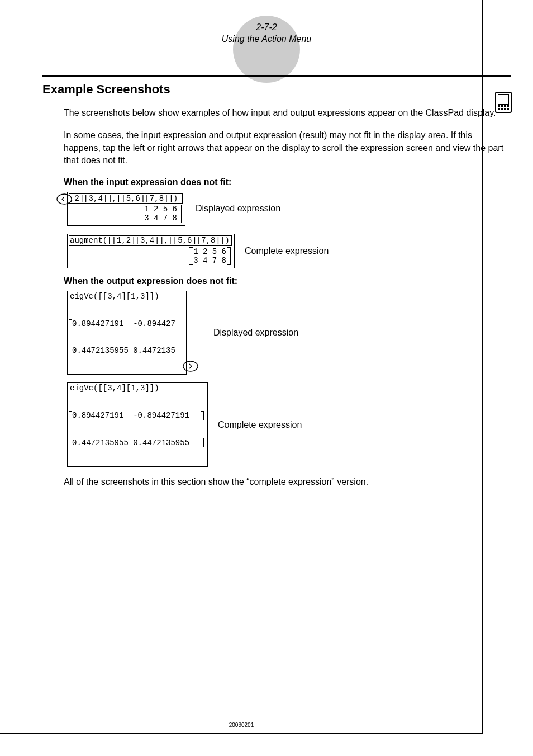 This screenshot has height=756, width=533. Describe the element at coordinates (127, 351) in the screenshot. I see `output-row-2: 0.4472135955 0.4472135` at that location.